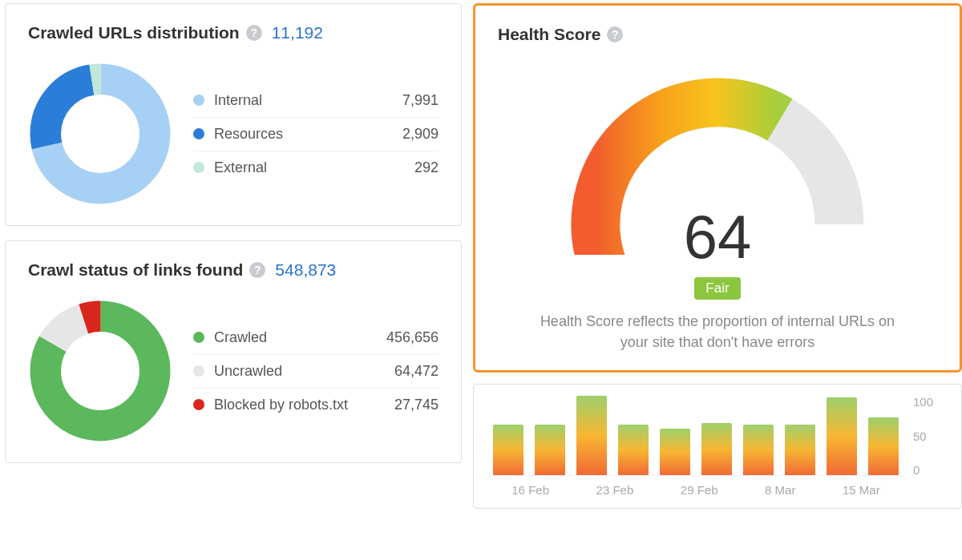 Image resolution: width=962 pixels, height=560 pixels. Describe the element at coordinates (134, 33) in the screenshot. I see `panel-title: Crawled URLs distribution` at that location.